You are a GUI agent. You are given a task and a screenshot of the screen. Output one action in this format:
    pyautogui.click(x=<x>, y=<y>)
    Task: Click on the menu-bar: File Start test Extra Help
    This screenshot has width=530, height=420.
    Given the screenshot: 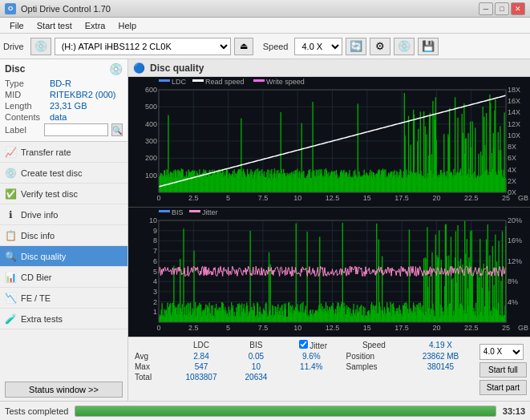 What is the action you would take?
    pyautogui.click(x=265, y=26)
    